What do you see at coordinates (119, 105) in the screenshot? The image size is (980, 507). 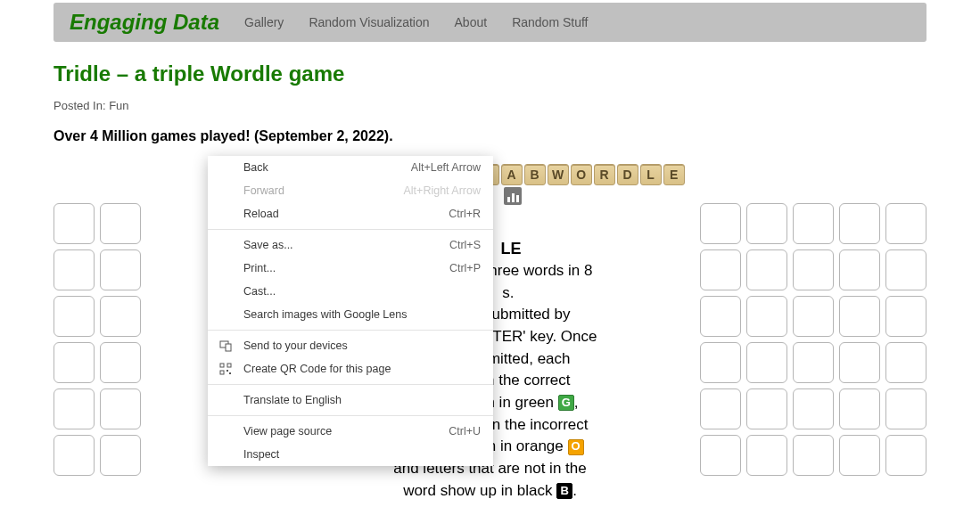 I see `posted-in-value: Fun` at bounding box center [119, 105].